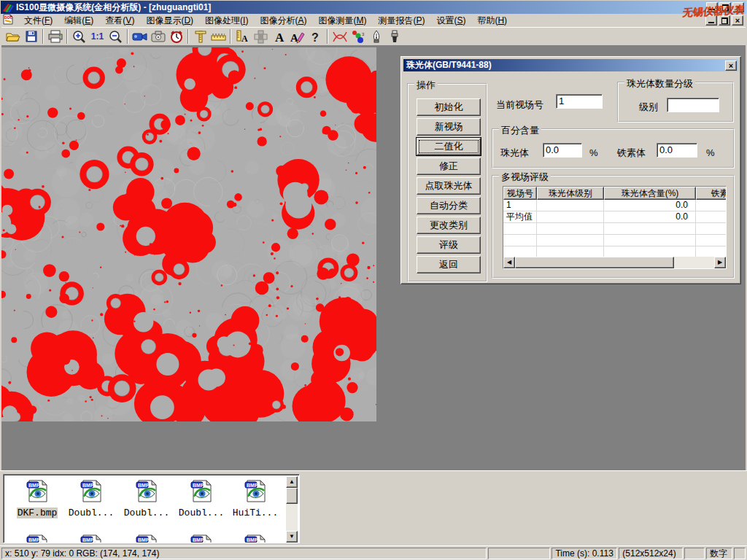 This screenshot has height=560, width=747. What do you see at coordinates (449, 245) in the screenshot?
I see `rate-button: 评级` at bounding box center [449, 245].